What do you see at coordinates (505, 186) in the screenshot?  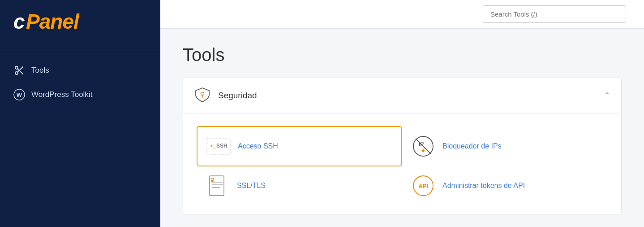 I see `tool-api-tokens: API Administrar tokens de API` at bounding box center [505, 186].